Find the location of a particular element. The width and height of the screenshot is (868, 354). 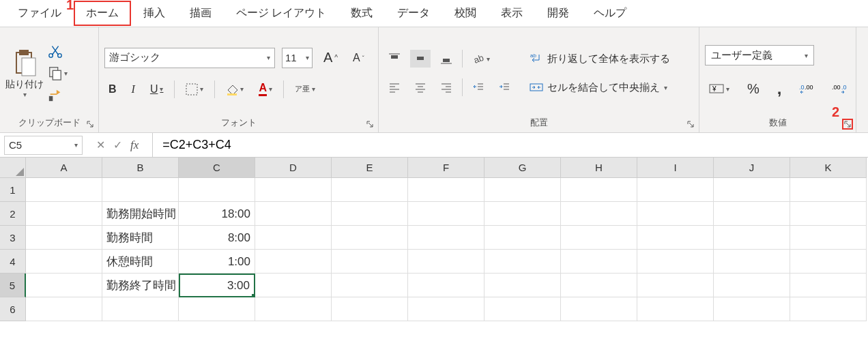

cell-H4 is located at coordinates (599, 262).